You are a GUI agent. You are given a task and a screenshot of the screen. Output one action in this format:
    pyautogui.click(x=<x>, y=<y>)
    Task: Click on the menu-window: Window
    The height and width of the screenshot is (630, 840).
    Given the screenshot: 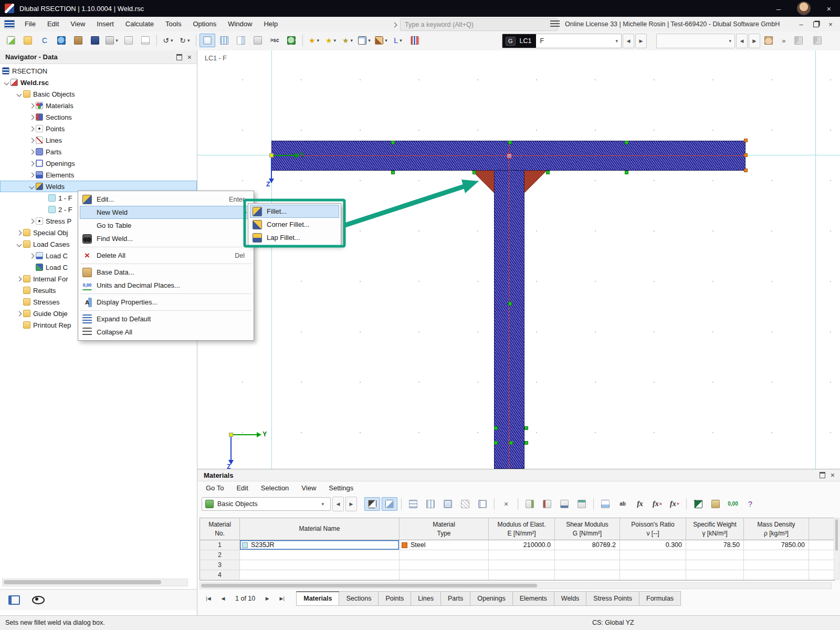 What is the action you would take?
    pyautogui.click(x=240, y=24)
    